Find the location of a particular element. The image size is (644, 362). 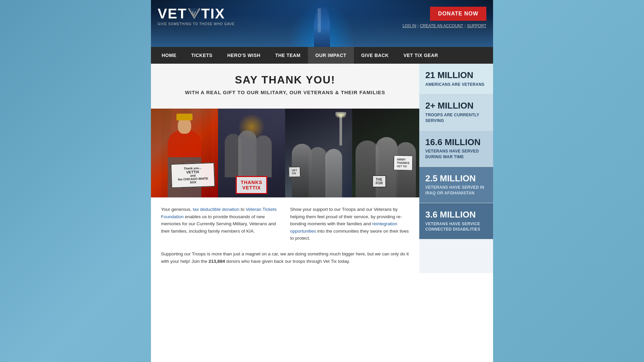

stat-desc-1: AMERICANS ARE VETERANS is located at coordinates (456, 84).